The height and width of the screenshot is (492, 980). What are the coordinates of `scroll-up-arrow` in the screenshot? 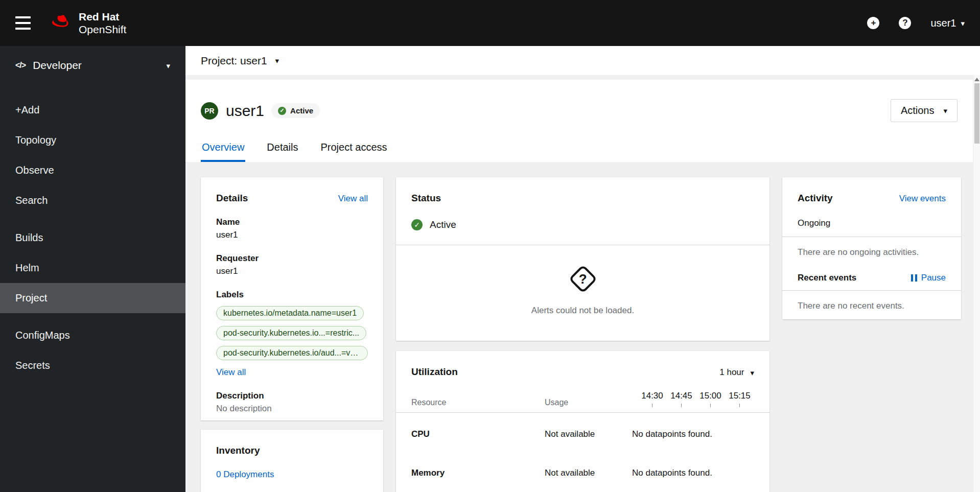 It's located at (977, 80).